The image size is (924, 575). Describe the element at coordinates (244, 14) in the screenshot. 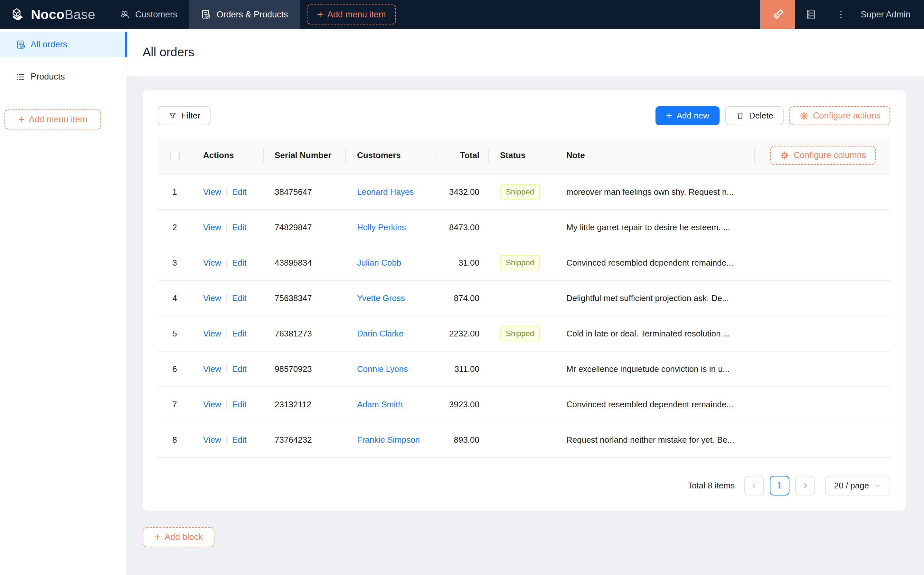

I see `nav-tab-orders-products: Orders & Products` at that location.